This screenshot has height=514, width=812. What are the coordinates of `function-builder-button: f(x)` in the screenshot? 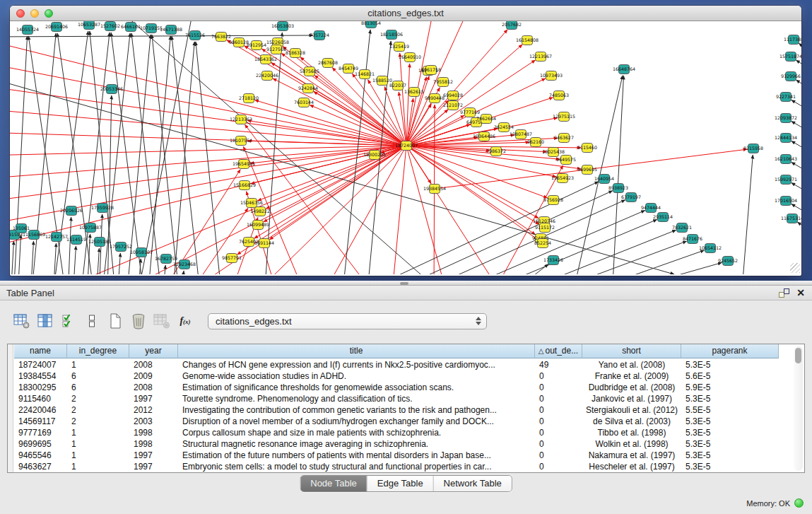 It's located at (185, 321).